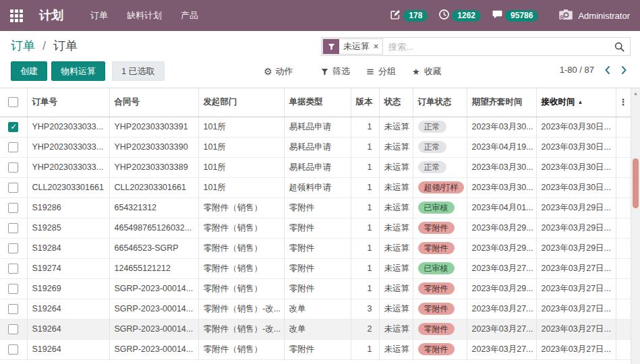 The height and width of the screenshot is (364, 640). I want to click on selected-count-button: 1 已选取, so click(138, 71).